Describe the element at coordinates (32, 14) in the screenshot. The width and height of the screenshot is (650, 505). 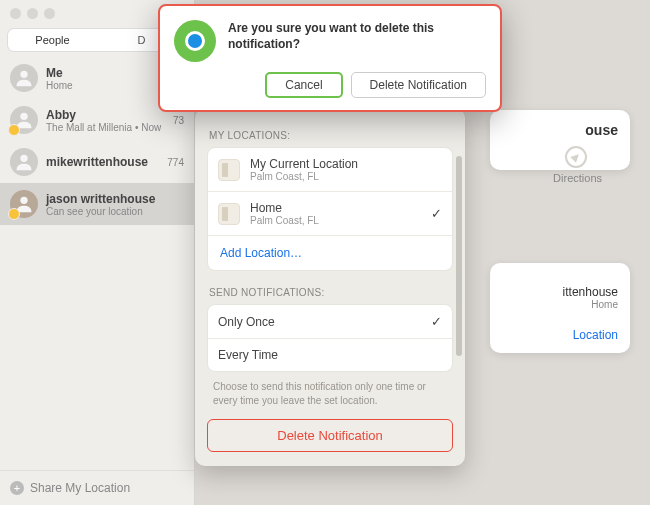
I see `minimize-dot` at that location.